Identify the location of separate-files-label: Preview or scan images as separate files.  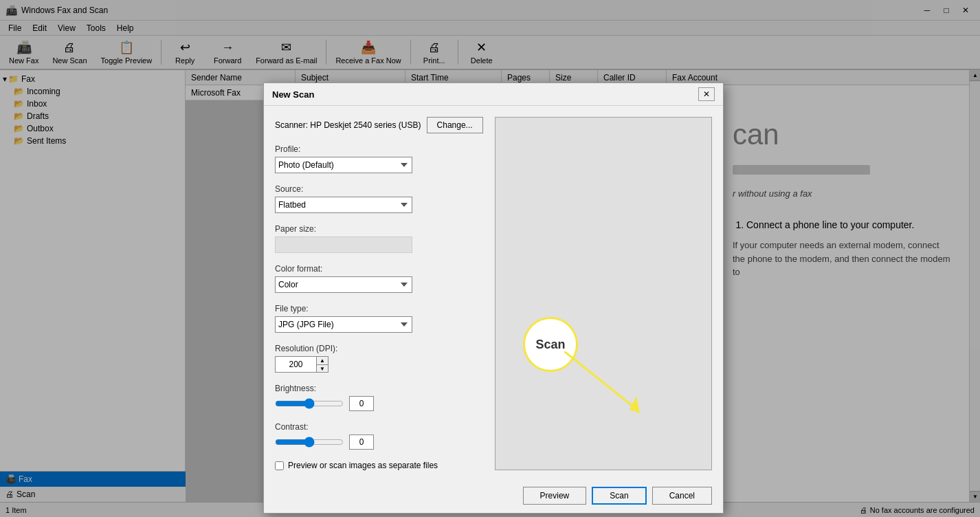
(363, 465).